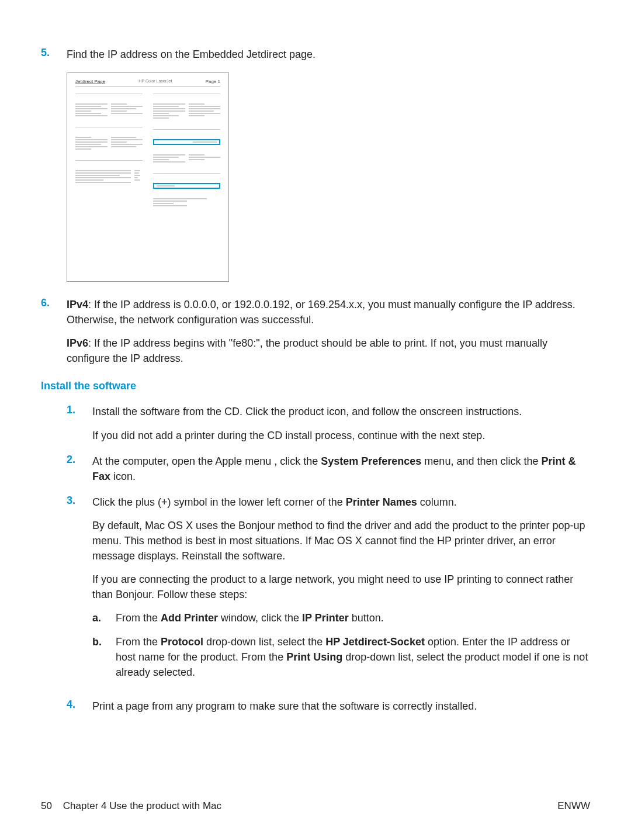 The image size is (631, 840). I want to click on sub-b-pre: From the, so click(138, 642).